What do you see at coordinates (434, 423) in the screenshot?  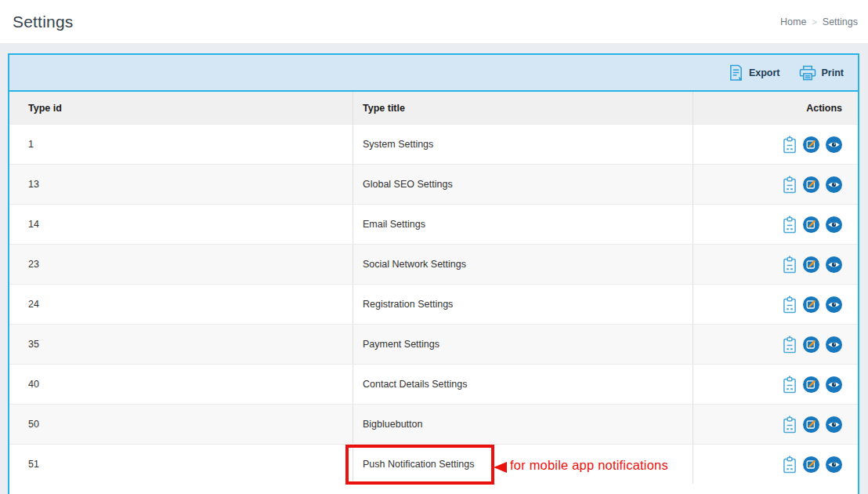 I see `table-row: 50 Bigbluebutton` at bounding box center [434, 423].